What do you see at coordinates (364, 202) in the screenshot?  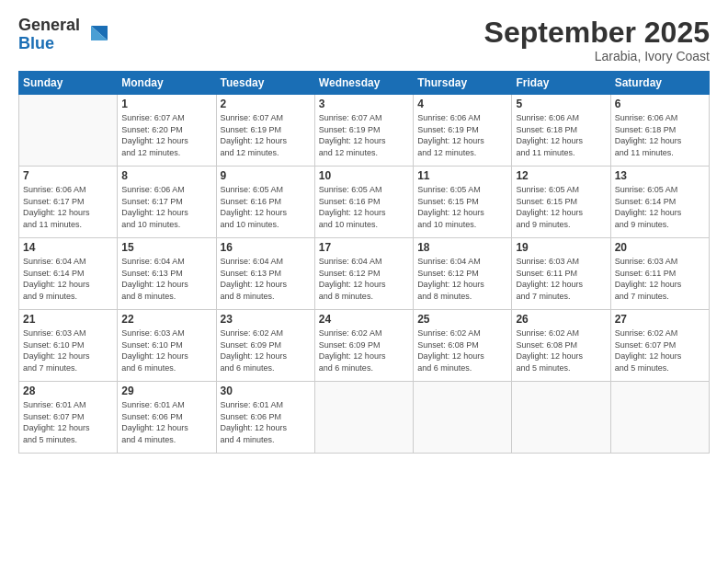 I see `calendar-cell: 10Sunrise: 6:05 AM Sunset: 6:16 PM Dayli…` at bounding box center [364, 202].